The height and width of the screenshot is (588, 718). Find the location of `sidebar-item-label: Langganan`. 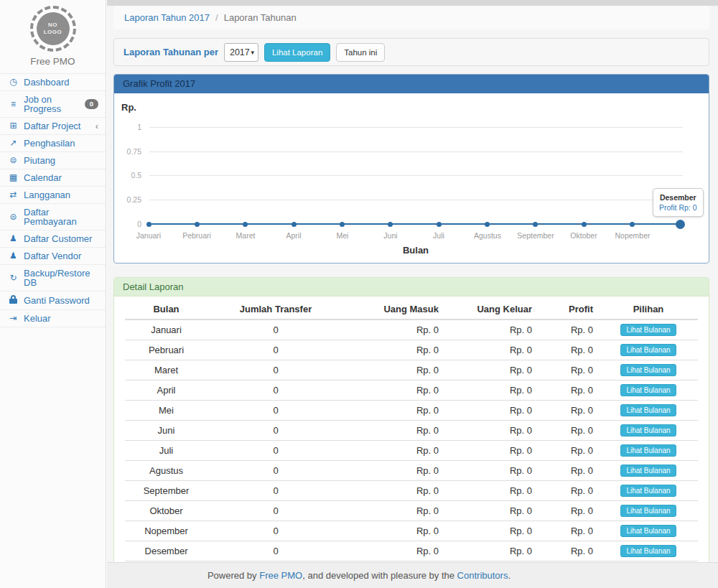

sidebar-item-label: Langganan is located at coordinates (47, 195).